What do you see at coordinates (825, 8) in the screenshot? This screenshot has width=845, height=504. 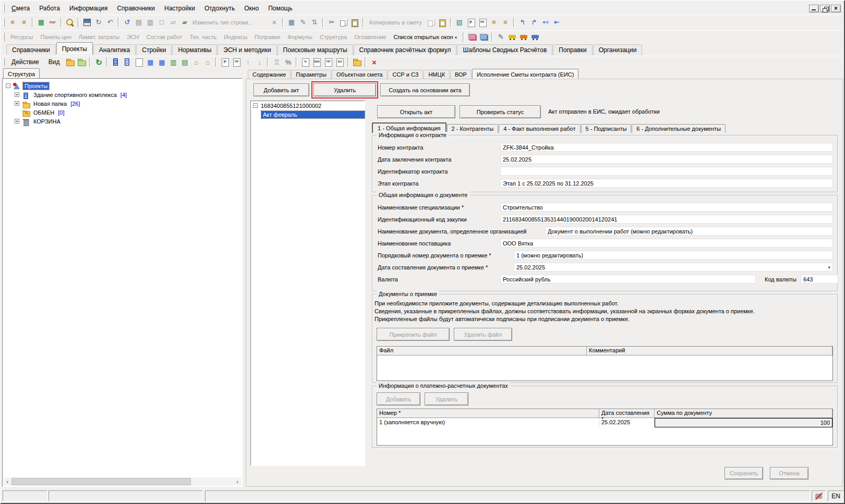 I see `restore-button` at bounding box center [825, 8].